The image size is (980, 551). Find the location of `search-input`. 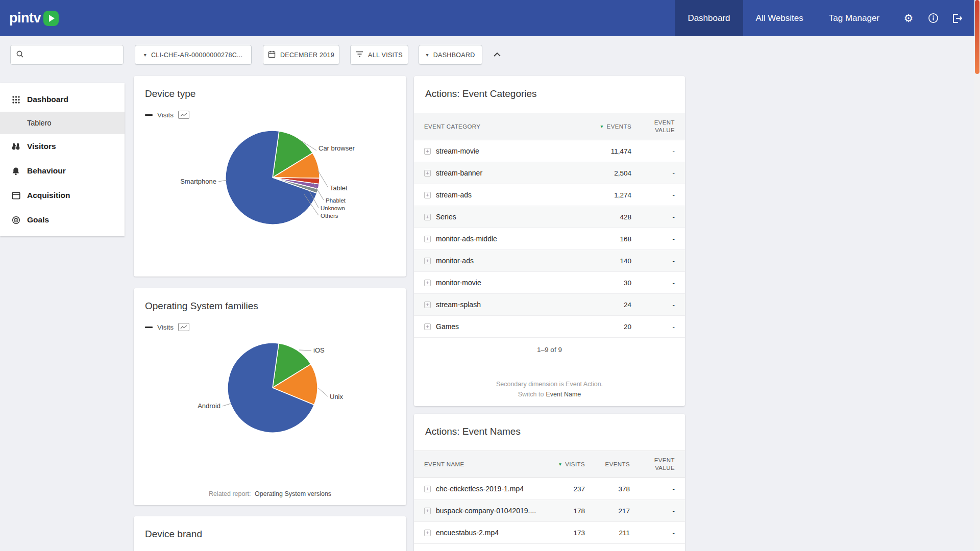

search-input is located at coordinates (75, 55).